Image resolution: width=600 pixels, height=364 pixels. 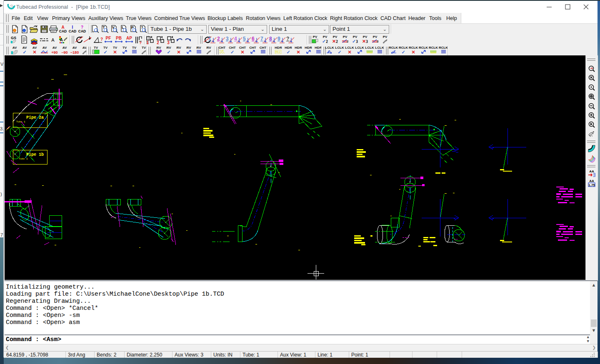 What do you see at coordinates (35, 117) in the screenshot?
I see `svg-text: Pipe 2a` at bounding box center [35, 117].